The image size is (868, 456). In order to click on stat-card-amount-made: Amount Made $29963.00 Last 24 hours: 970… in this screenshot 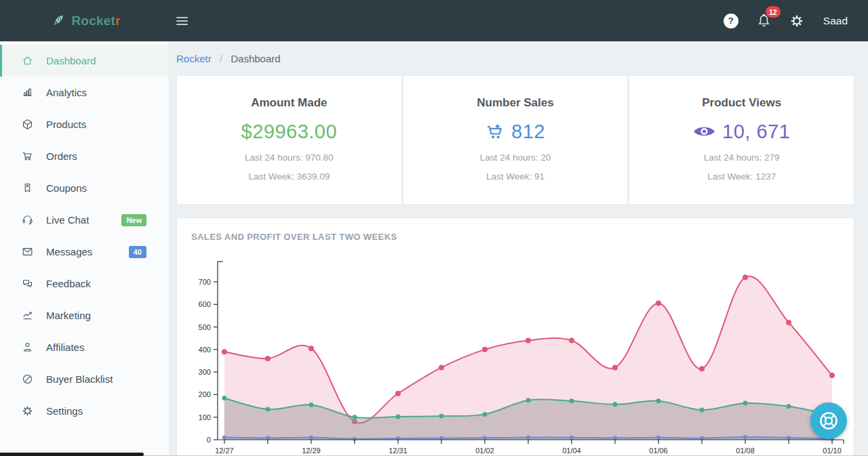, I will do `click(289, 140)`.